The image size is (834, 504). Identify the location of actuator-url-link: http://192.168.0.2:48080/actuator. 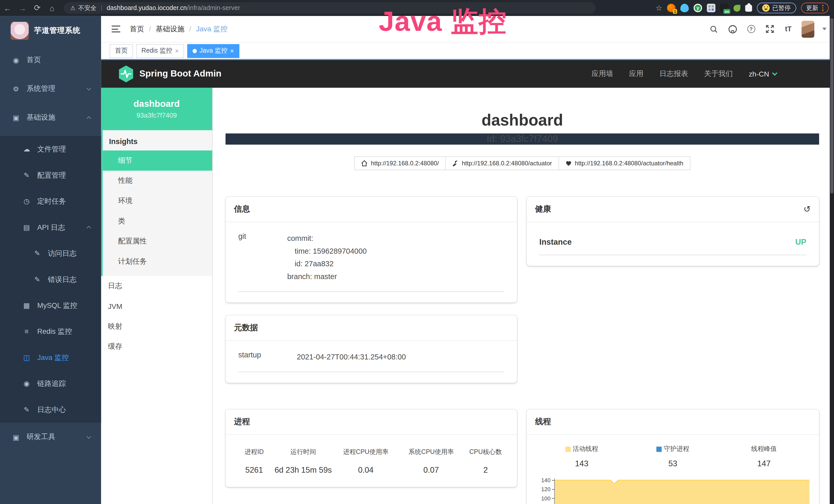
(502, 163).